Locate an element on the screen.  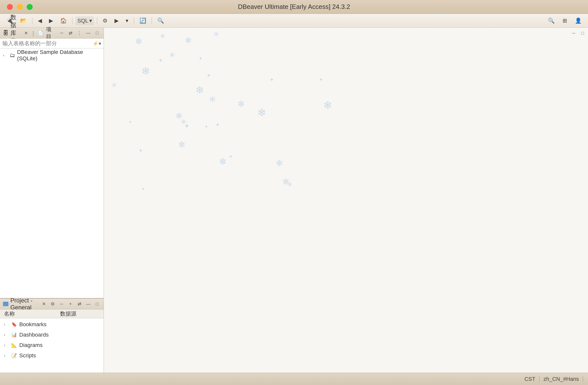
refresh-button: 🔄 is located at coordinates (143, 21).